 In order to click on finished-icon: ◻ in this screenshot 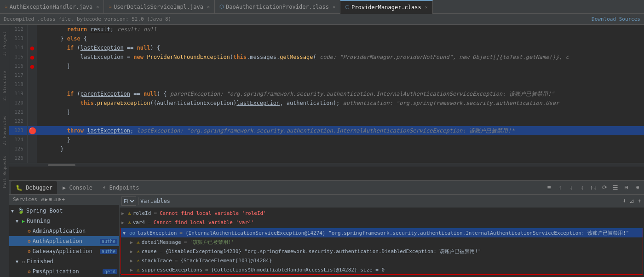, I will do `click(23, 261)`.